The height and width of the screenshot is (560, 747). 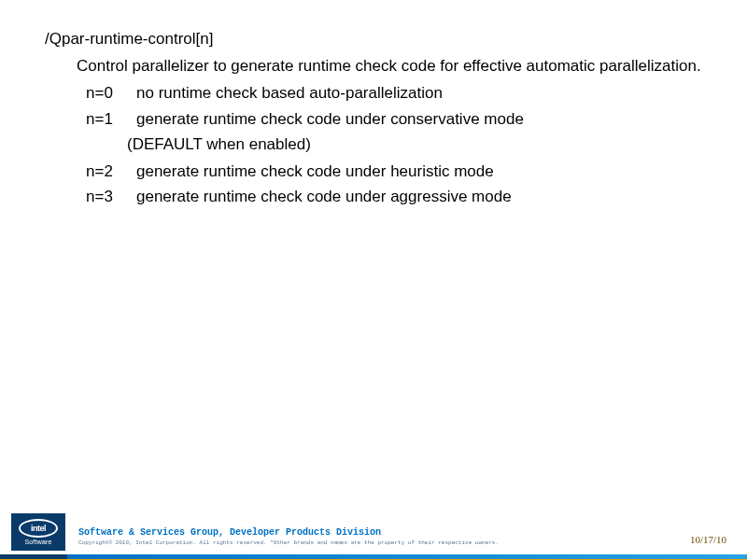 What do you see at coordinates (111, 196) in the screenshot?
I see `option-key: n=3` at bounding box center [111, 196].